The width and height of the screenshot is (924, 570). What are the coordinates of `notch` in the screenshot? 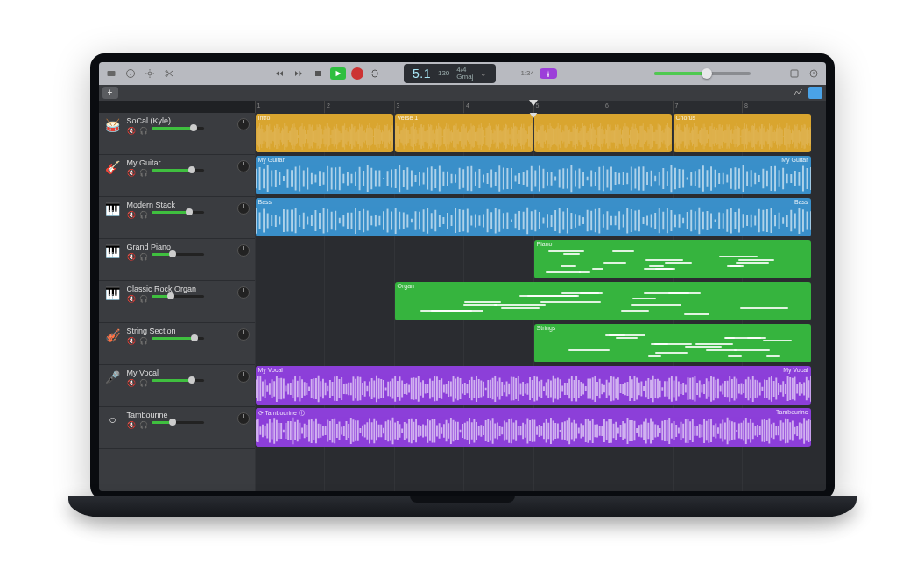 It's located at (462, 58).